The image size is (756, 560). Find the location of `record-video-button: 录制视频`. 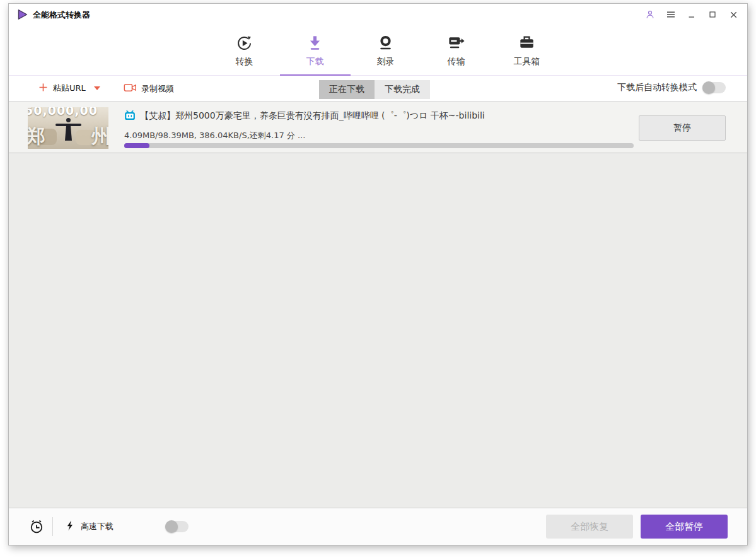

record-video-button: 录制视频 is located at coordinates (149, 88).